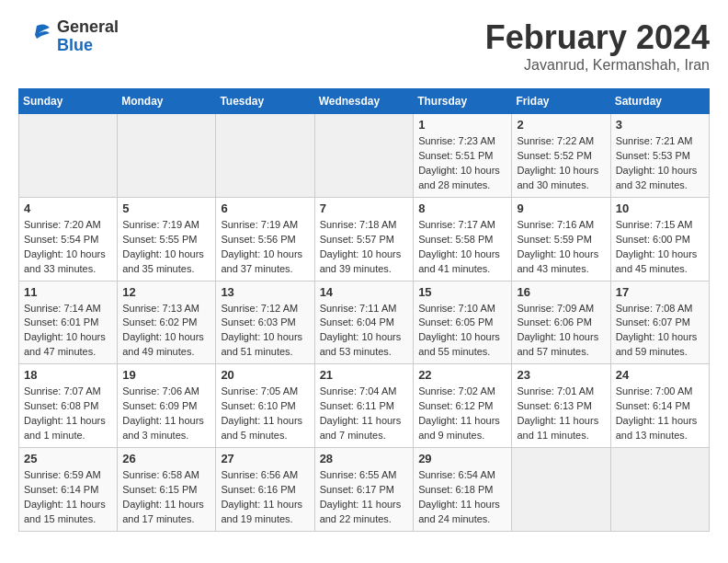 The image size is (728, 563). I want to click on day-number: 21, so click(364, 375).